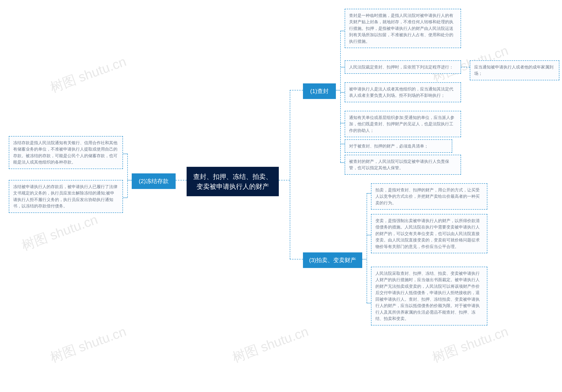  Describe the element at coordinates (66, 196) in the screenshot. I see `leaf-dongjie-2: 冻结被申请执行人的存款后，被申请执行人已履行了法律文书规定的义务的，执行员应发出…` at that location.